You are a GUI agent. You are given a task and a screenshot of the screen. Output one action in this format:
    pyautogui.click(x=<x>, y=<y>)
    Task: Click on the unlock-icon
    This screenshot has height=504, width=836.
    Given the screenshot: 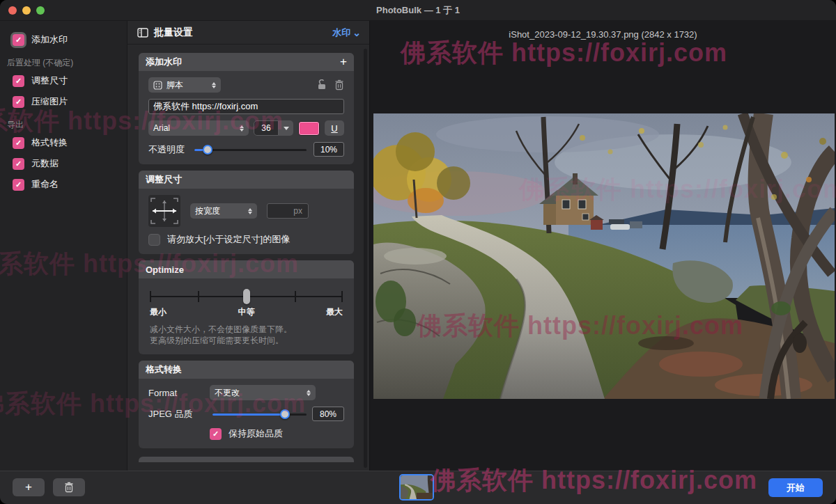 What is the action you would take?
    pyautogui.click(x=322, y=85)
    